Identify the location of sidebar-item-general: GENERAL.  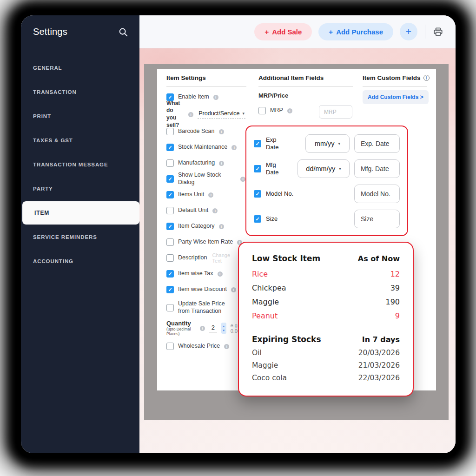
(80, 68).